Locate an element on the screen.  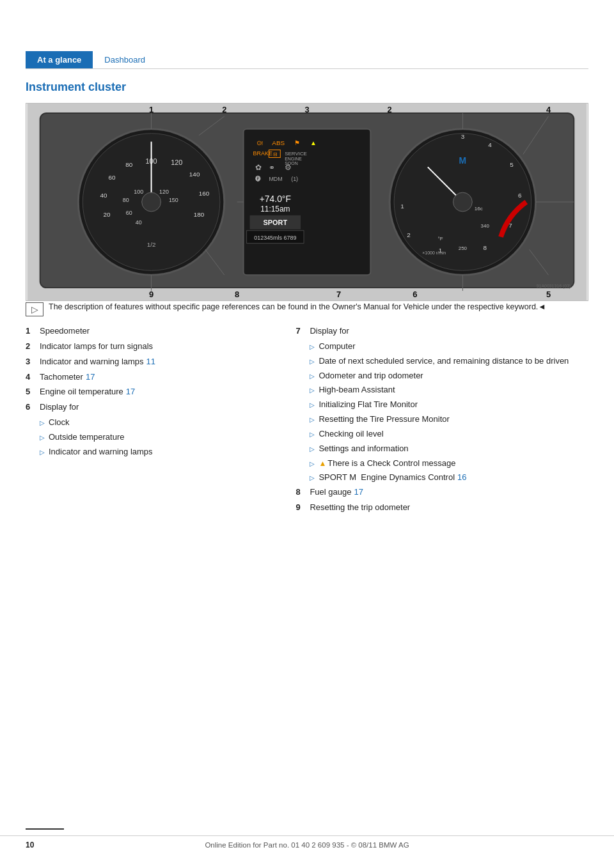
svg-text: 1/2 is located at coordinates (152, 244).